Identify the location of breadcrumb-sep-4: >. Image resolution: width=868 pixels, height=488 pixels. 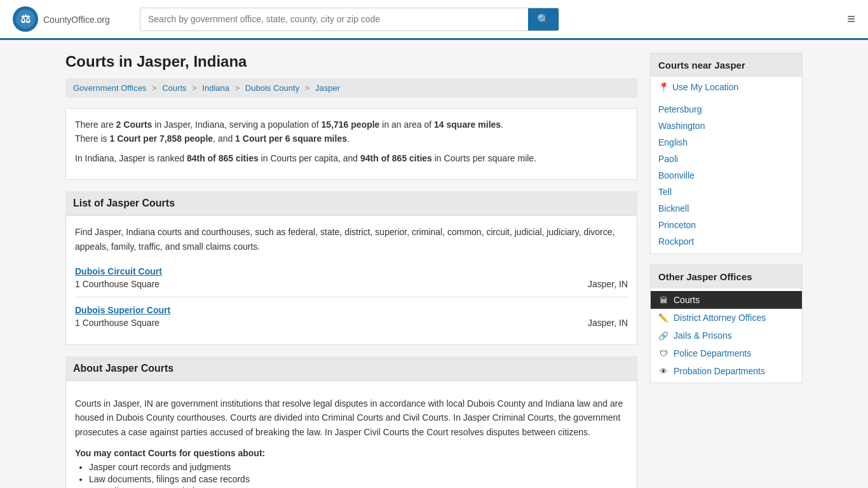
(308, 88).